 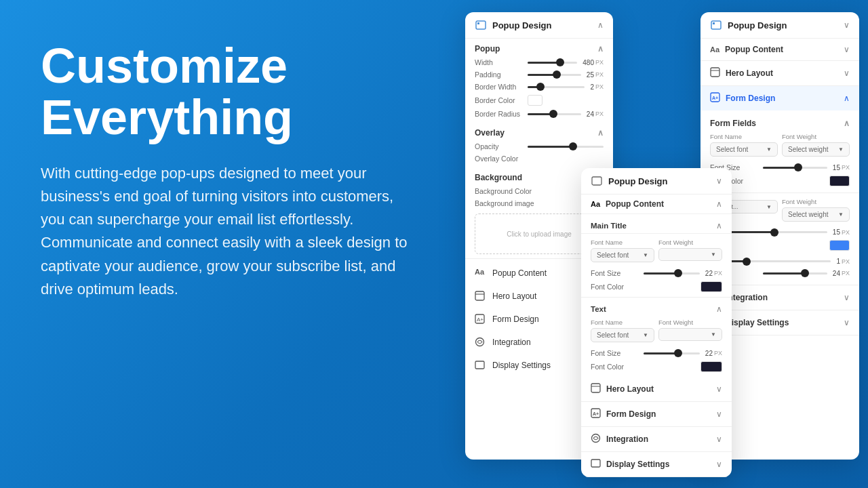 I want to click on p2-font-weight-col: Font Weight Select weight ▼, so click(x=816, y=145).